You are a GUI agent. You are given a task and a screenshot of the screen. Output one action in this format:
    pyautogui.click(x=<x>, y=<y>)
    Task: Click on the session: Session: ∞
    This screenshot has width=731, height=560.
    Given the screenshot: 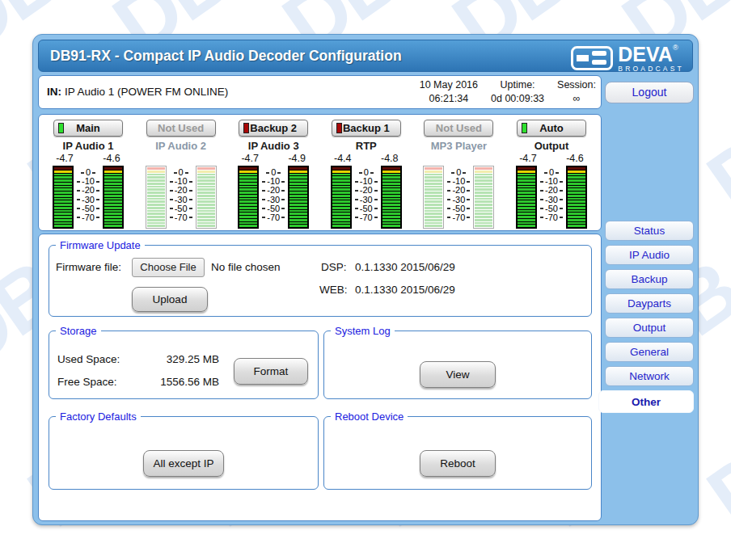 What is the action you would take?
    pyautogui.click(x=577, y=92)
    